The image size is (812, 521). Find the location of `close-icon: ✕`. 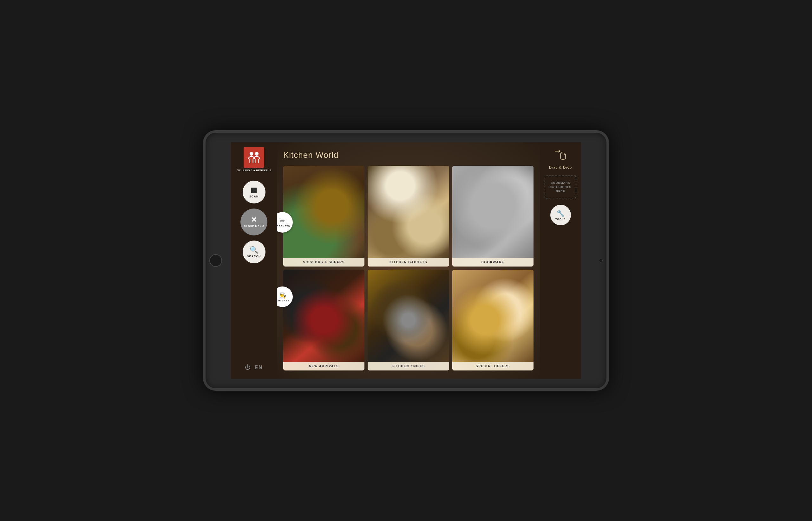

close-icon: ✕ is located at coordinates (254, 220).